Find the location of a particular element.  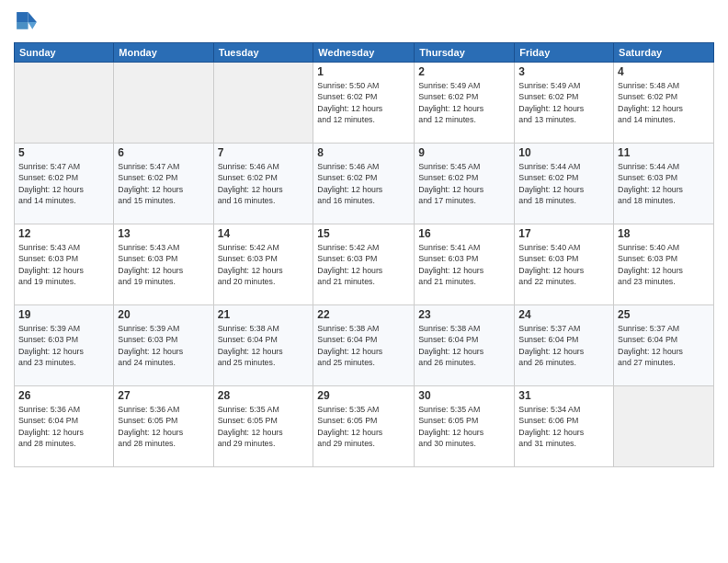

day-number: 3 is located at coordinates (564, 72).